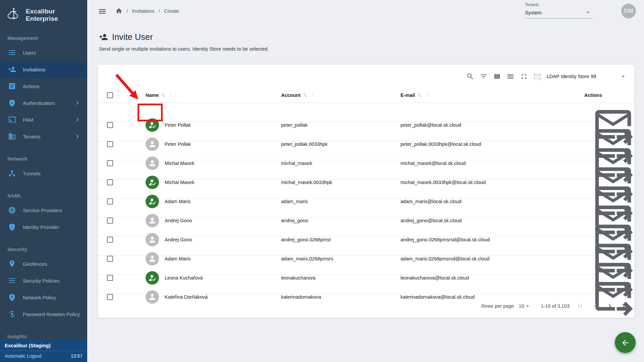 Image resolution: width=644 pixels, height=362 pixels. Describe the element at coordinates (44, 38) in the screenshot. I see `sidebar-section-label: Management` at that location.